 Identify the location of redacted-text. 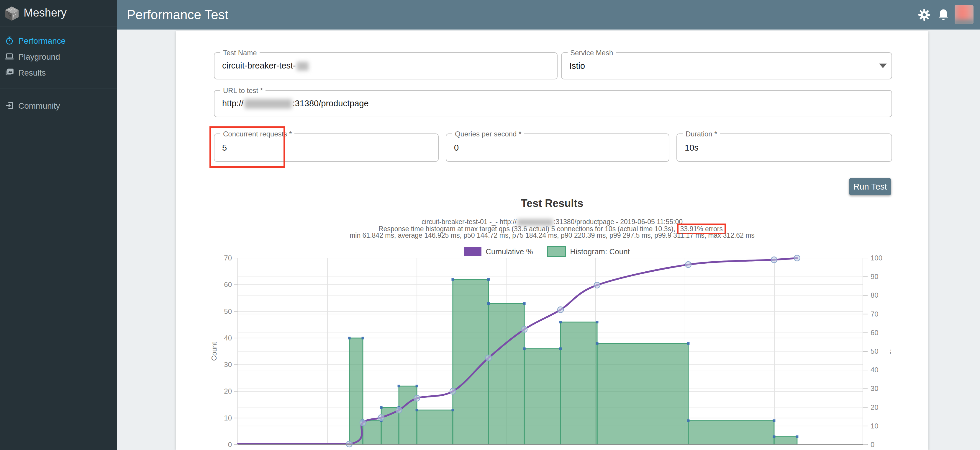
(303, 66).